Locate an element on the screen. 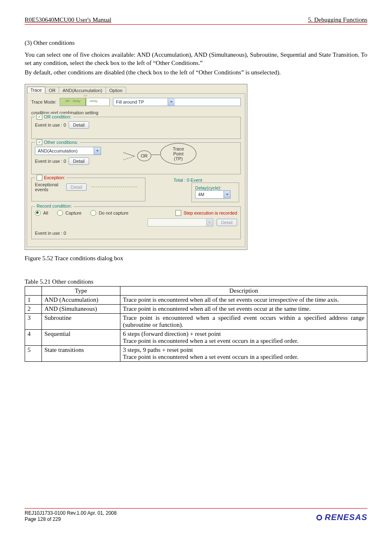 The image size is (392, 555). delay-cycle-value: 4M is located at coordinates (210, 194).